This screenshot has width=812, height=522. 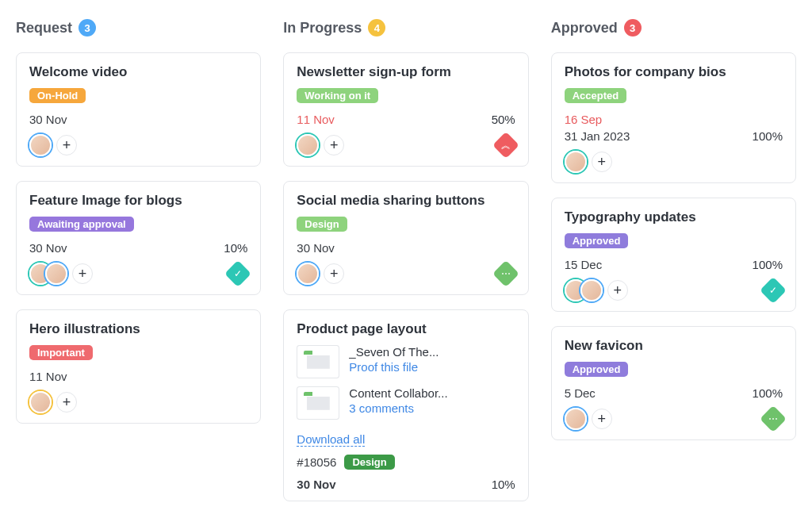 What do you see at coordinates (393, 352) in the screenshot?
I see `attachment-name: _Seven Of The...` at bounding box center [393, 352].